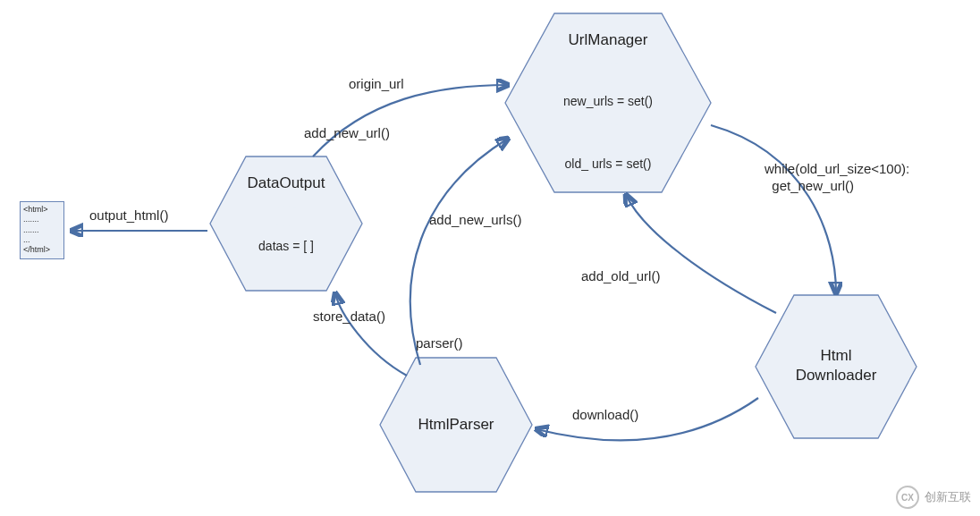  Describe the element at coordinates (621, 275) in the screenshot. I see `edge-label-add-old-url: add_old_url()` at that location.